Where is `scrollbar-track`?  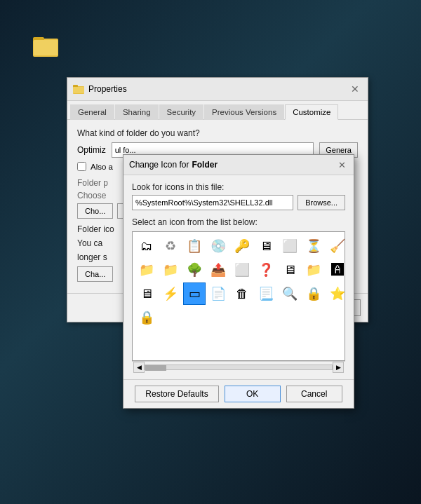 scrollbar-track is located at coordinates (239, 367).